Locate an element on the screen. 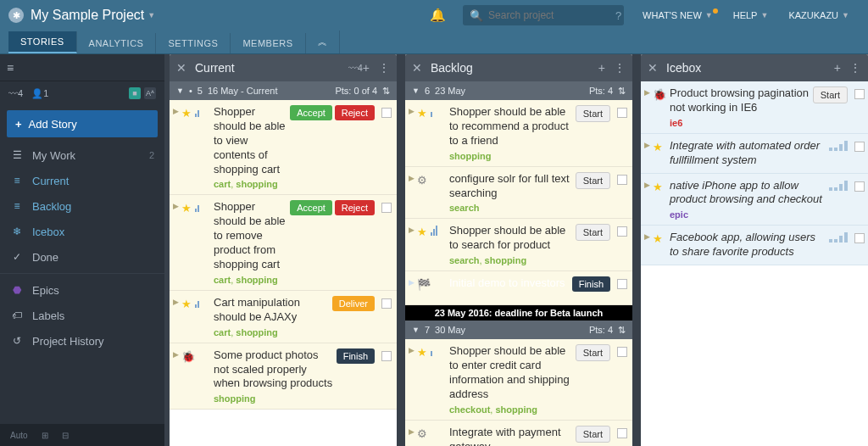 This screenshot has height=446, width=868. hamburger-icon: ≡ is located at coordinates (10, 68).